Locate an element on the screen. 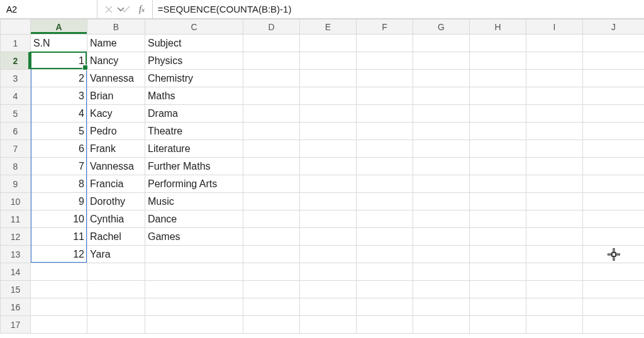  column-header-G: G is located at coordinates (441, 27).